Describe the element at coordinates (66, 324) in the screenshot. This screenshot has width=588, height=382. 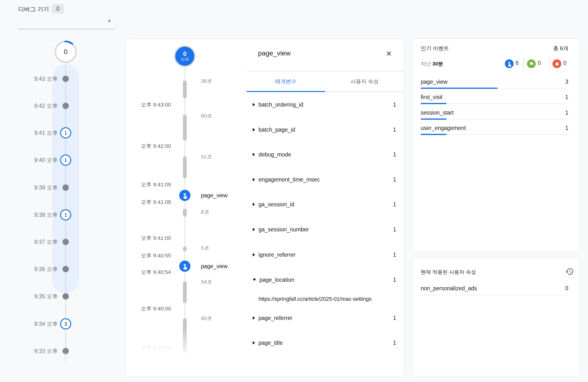
I see `timeline-count-bubble: 3` at that location.